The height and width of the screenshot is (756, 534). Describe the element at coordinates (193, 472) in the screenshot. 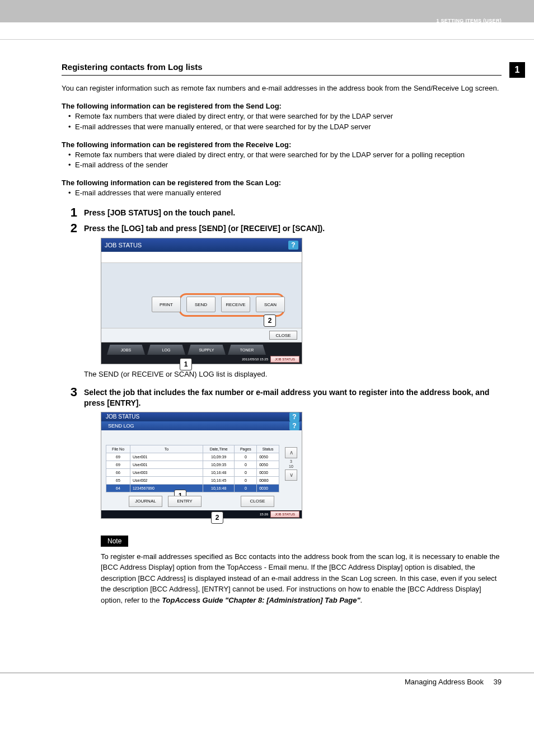

I see `table-row: 66 User003 10,16:48 0 0030` at that location.